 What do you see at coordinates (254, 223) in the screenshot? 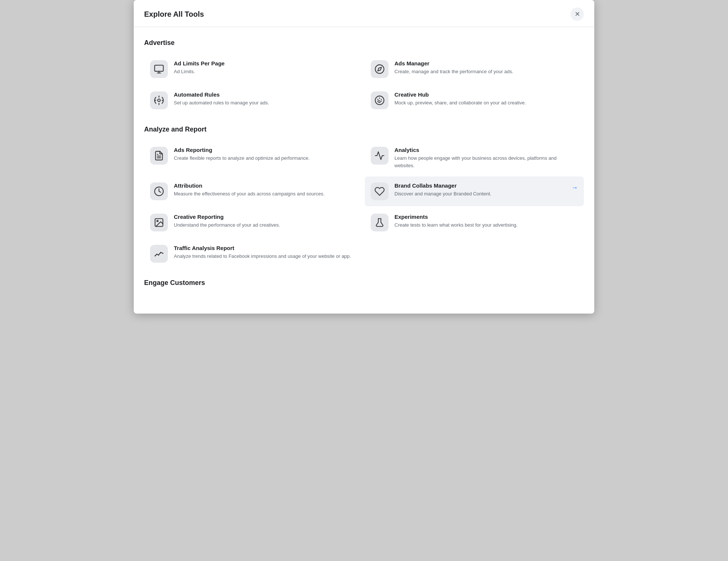
I see `tool-creative-reporting: Creative Reporting Understand the perfor…` at bounding box center [254, 223].